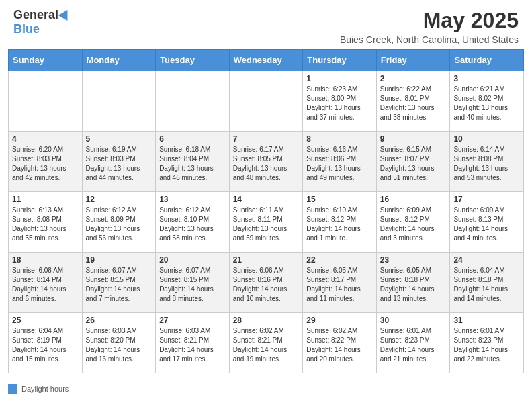  What do you see at coordinates (120, 320) in the screenshot?
I see `day-number: 26` at bounding box center [120, 320].